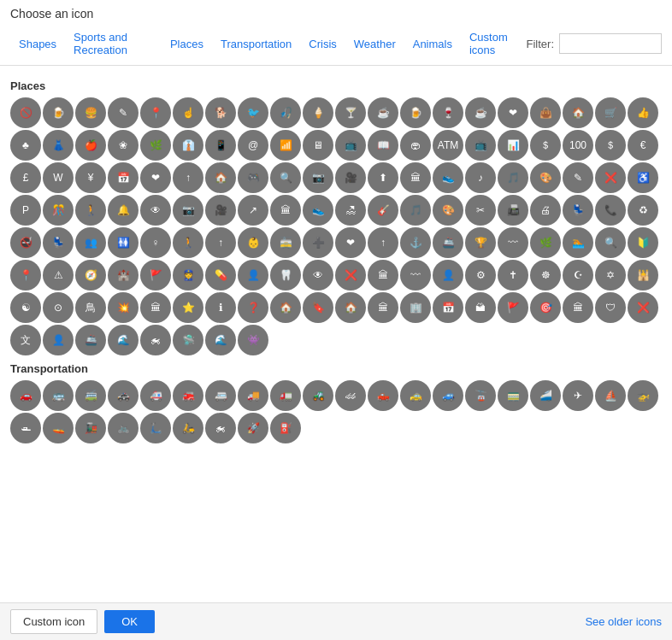 The image size is (672, 640). What do you see at coordinates (545, 210) in the screenshot?
I see `places-icon-76: 🖨` at bounding box center [545, 210].